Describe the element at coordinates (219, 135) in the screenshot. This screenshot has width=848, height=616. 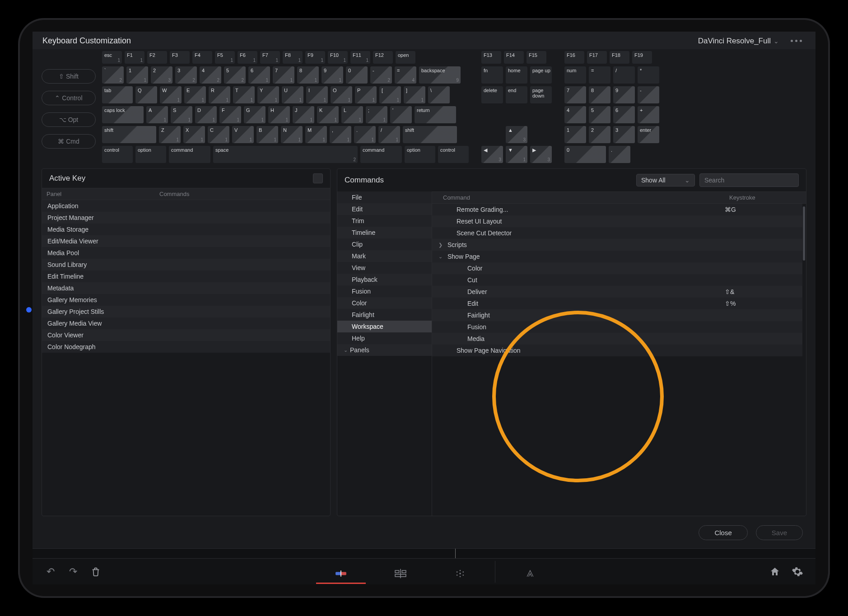
I see `key-c: C1` at that location.